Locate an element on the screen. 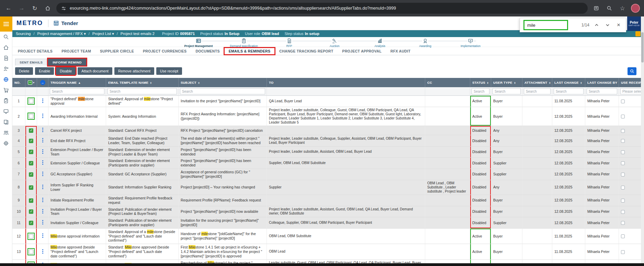 This screenshot has height=266, width=644. breadcrumb-item-project-list: Project List ▾ is located at coordinates (103, 34).